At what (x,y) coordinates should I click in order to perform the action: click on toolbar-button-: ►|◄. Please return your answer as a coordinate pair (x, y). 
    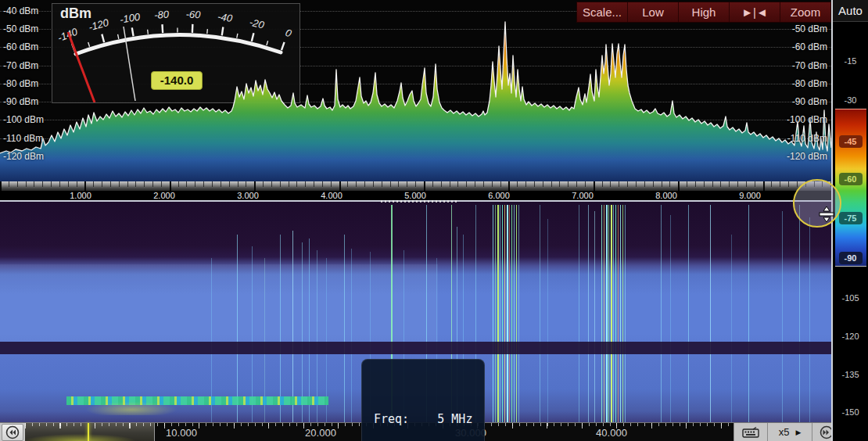
    Looking at the image, I should click on (754, 13).